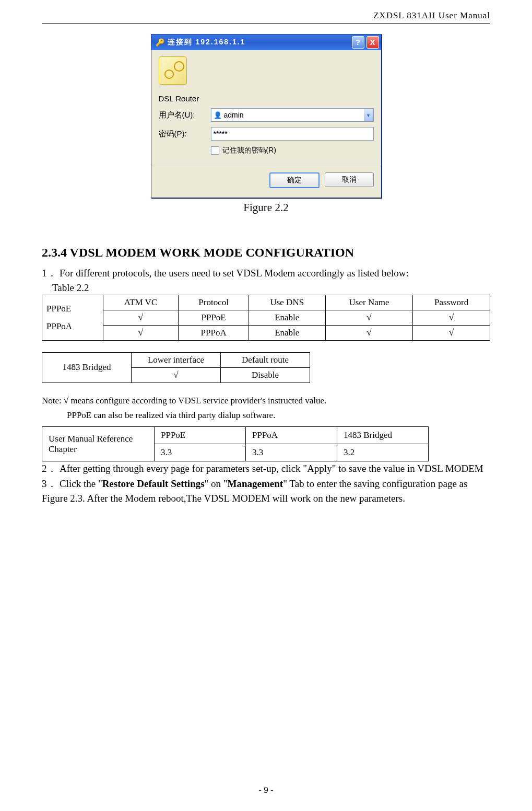  What do you see at coordinates (358, 42) in the screenshot?
I see `help-button: ?` at bounding box center [358, 42].